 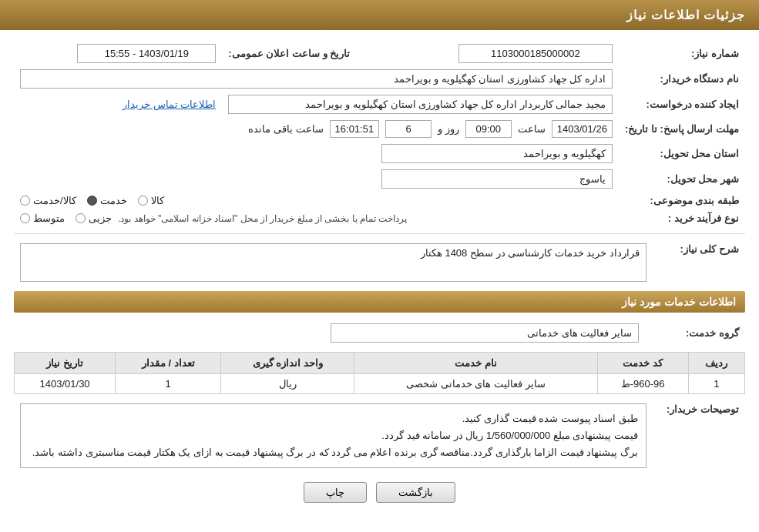 I want to click on need-number-label: شماره نیاز:, so click(x=682, y=54).